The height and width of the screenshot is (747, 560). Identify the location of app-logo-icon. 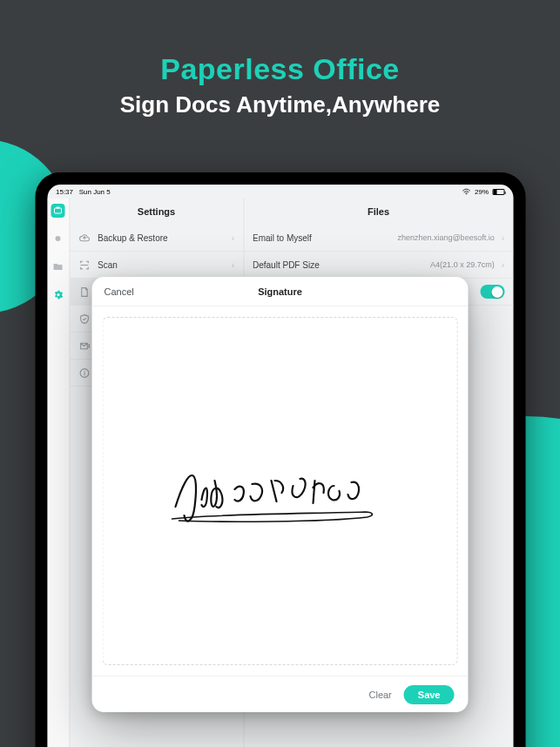
(58, 211).